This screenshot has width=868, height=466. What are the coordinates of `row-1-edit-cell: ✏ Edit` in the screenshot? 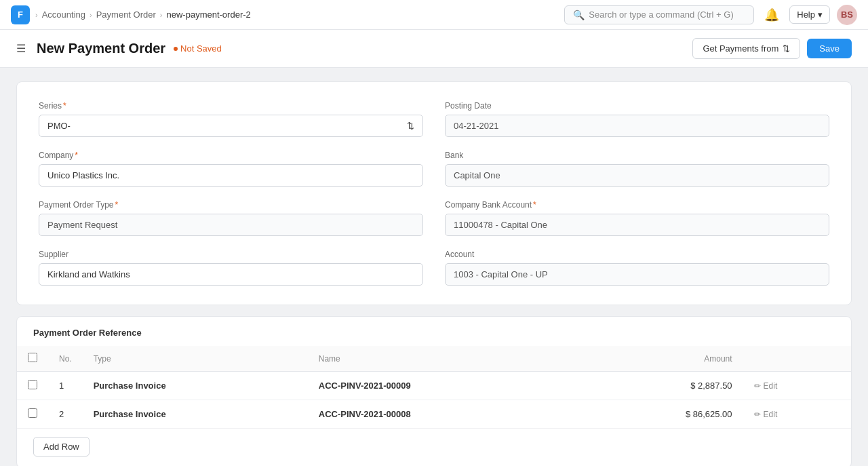 It's located at (797, 386).